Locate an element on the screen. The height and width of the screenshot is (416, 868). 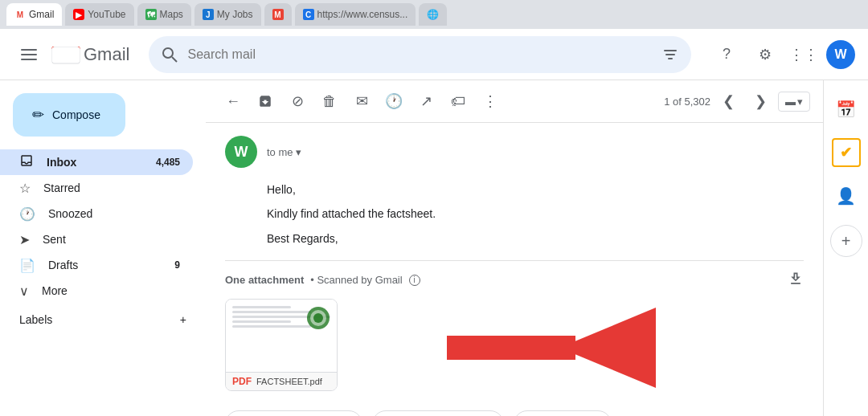
right-panel: 📅 ✔ 👤 + is located at coordinates (845, 248).